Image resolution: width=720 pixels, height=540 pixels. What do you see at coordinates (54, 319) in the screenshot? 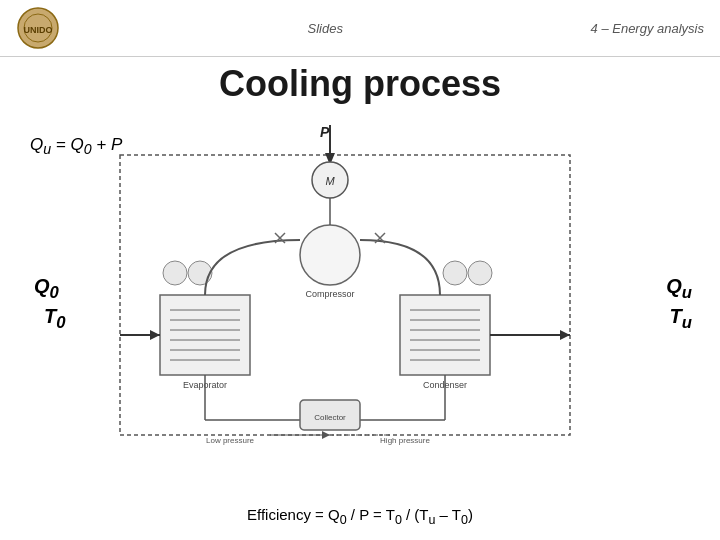
I see `label-to: T0` at bounding box center [54, 319].